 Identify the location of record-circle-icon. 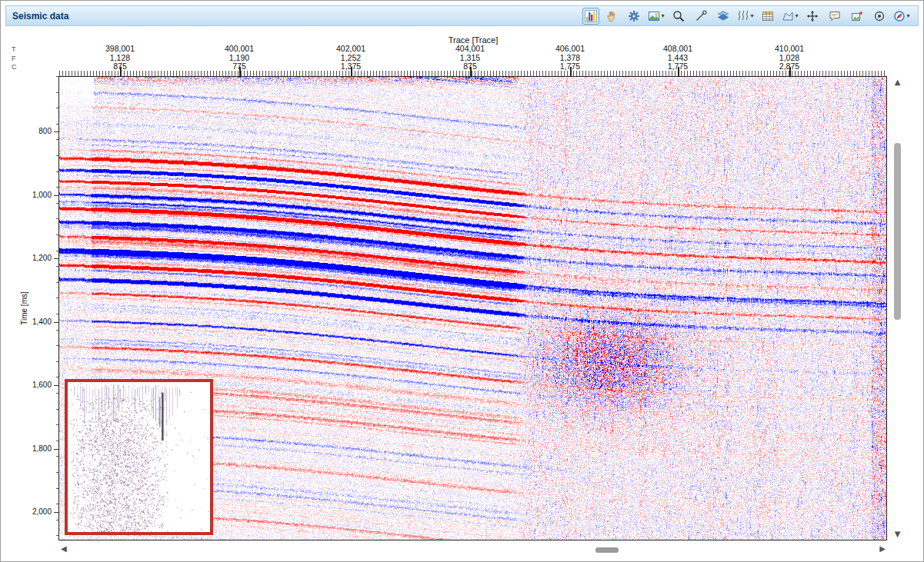
(879, 16).